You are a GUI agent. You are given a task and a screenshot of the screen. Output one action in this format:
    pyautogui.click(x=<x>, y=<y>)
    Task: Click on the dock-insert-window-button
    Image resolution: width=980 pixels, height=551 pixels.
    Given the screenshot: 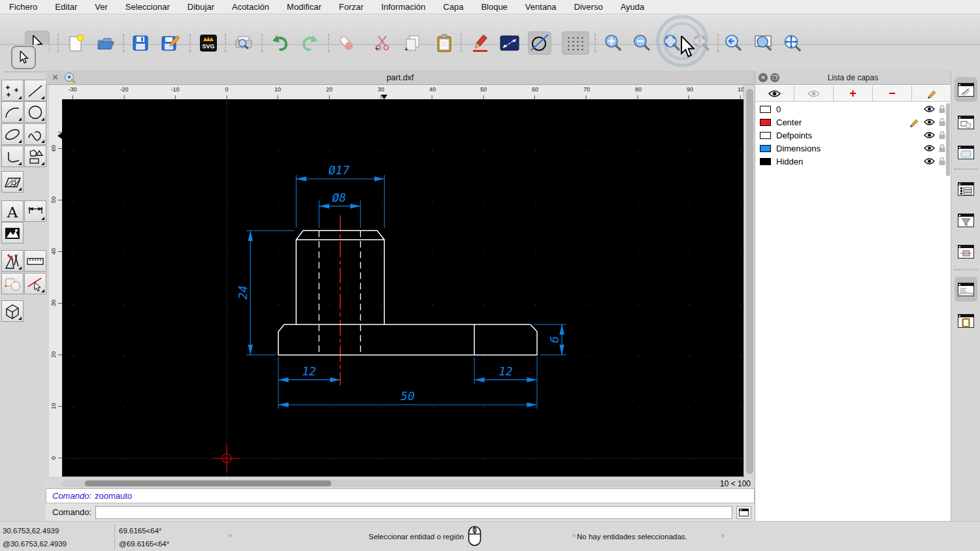 What is the action you would take?
    pyautogui.click(x=966, y=251)
    